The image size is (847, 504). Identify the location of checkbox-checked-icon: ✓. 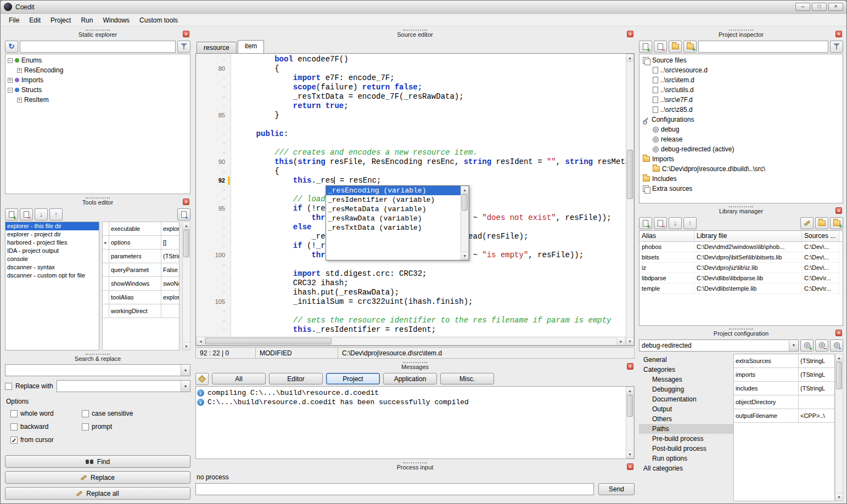
(14, 440).